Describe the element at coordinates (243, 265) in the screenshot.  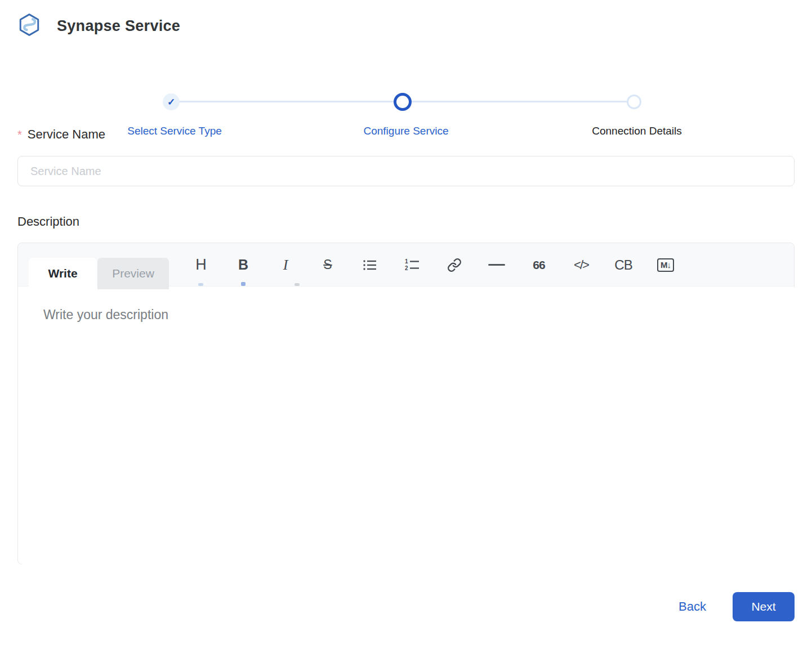
I see `bold-icon: B` at that location.